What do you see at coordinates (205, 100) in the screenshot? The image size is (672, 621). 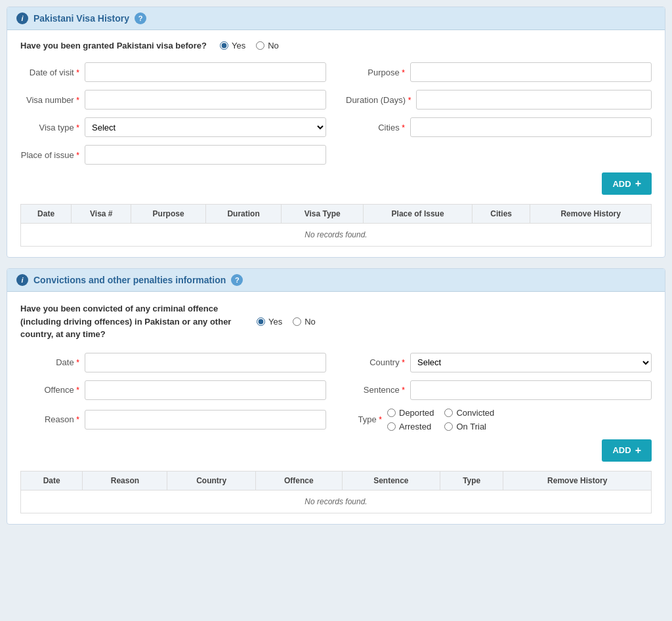 I see `visa-number-input` at bounding box center [205, 100].